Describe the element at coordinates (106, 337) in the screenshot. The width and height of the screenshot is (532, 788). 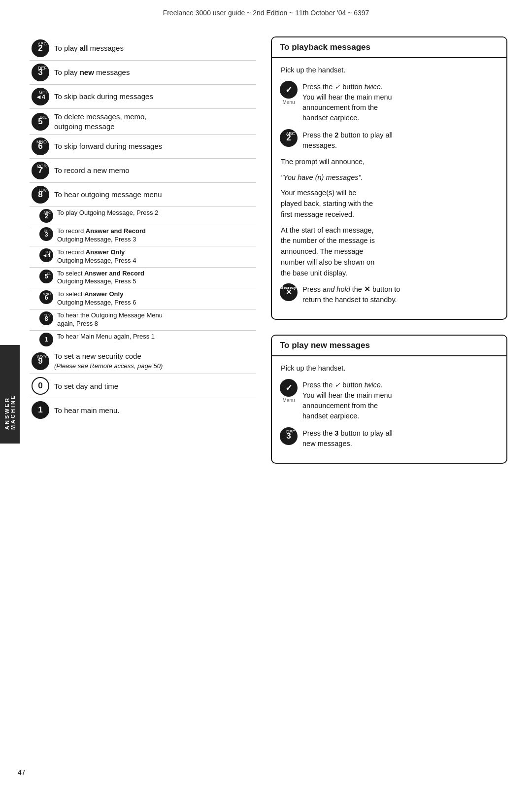
I see `submenu-text-1: To hear Main Menu again, Press 1` at that location.